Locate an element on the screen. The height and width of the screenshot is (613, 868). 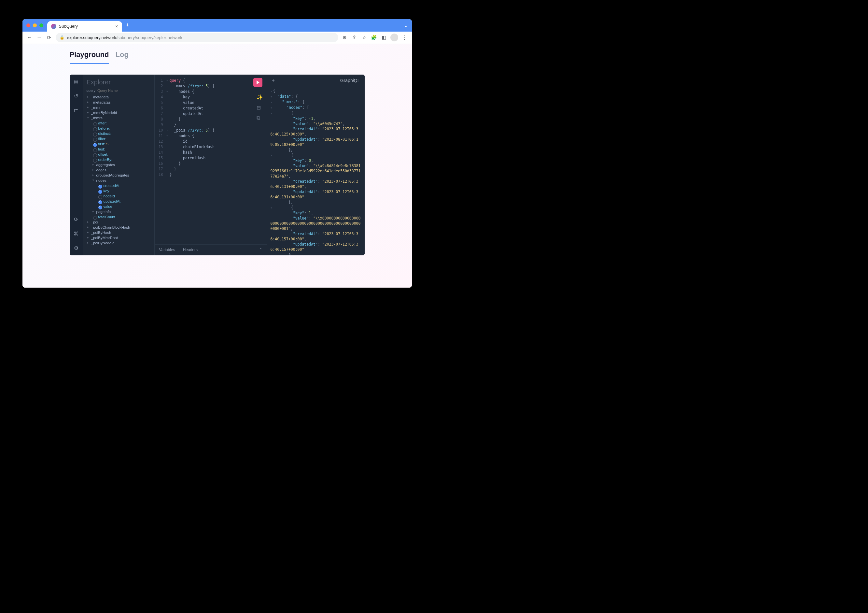
graphiql-container: ▤ ↺ 🗀 ⟳ ⌘ ⚙ Explorer query _metadata _me… is located at coordinates (217, 165).